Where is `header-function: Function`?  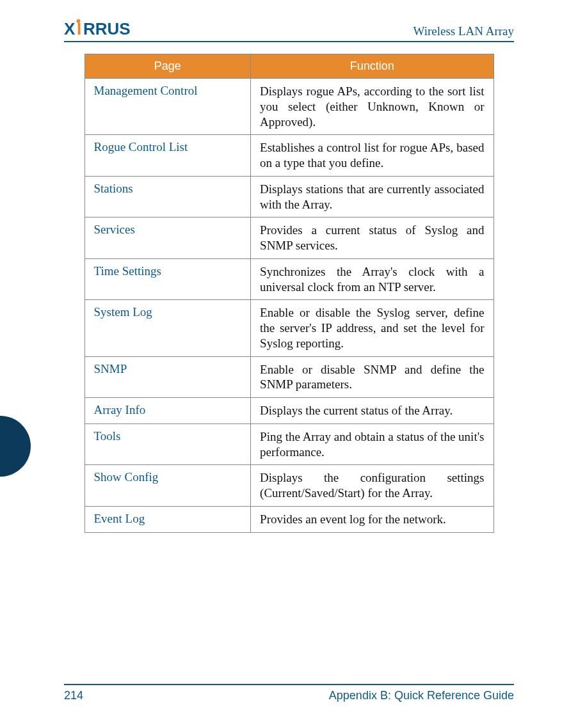 header-function: Function is located at coordinates (373, 67).